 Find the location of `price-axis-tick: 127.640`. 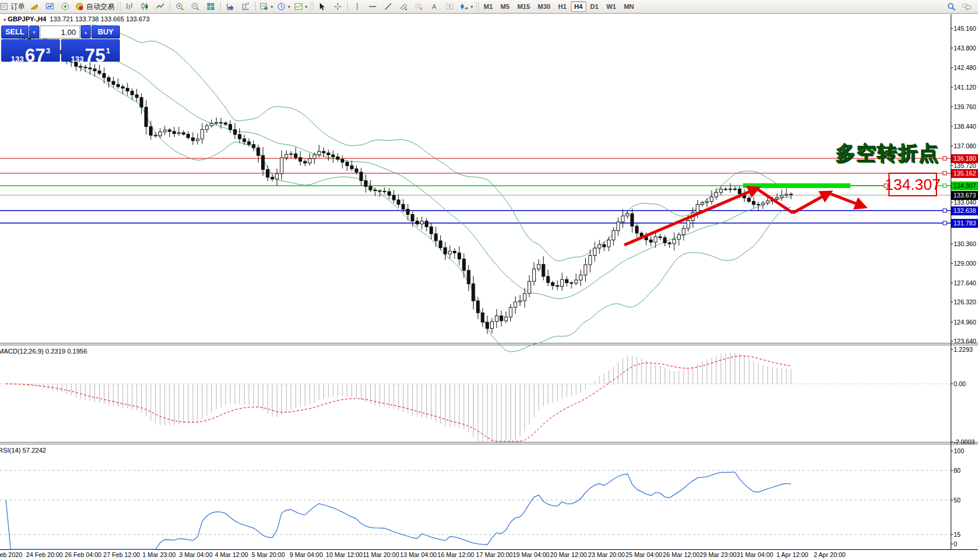

price-axis-tick: 127.640 is located at coordinates (965, 284).